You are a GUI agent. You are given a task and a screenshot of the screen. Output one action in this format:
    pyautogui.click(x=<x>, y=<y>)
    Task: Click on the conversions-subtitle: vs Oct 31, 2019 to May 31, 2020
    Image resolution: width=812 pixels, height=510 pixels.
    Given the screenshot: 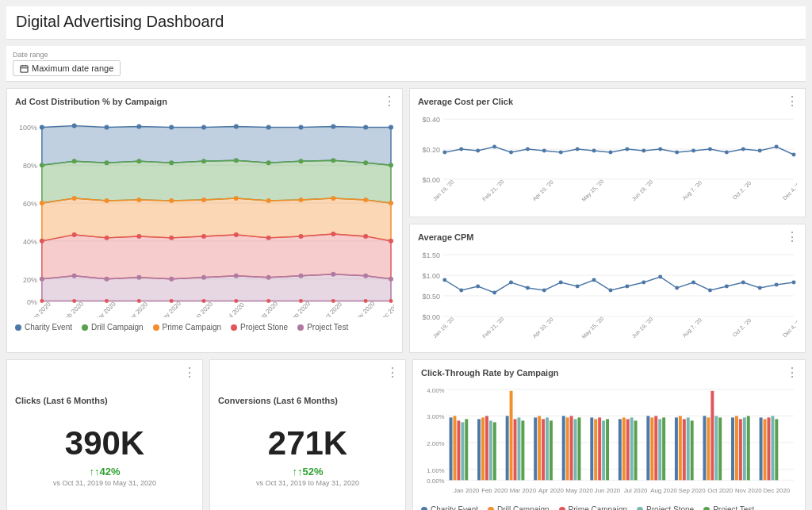 What is the action you would take?
    pyautogui.click(x=308, y=483)
    